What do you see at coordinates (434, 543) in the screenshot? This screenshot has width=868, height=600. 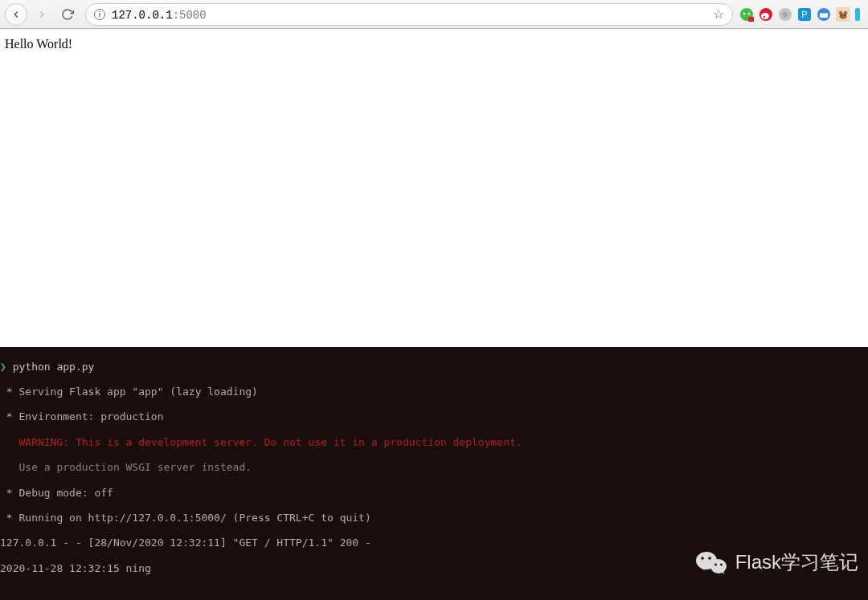 I see `terminal-line: 127.0.0.1 - - [28/Nov/2020 12:32:11] "GE…` at bounding box center [434, 543].